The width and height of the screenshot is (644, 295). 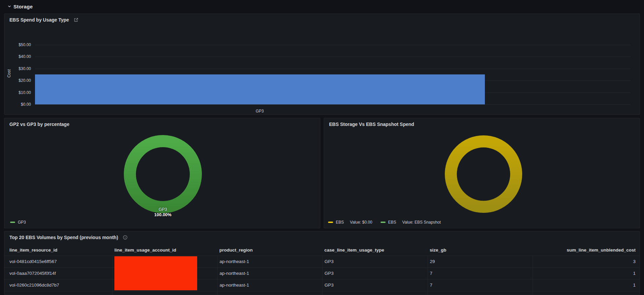 What do you see at coordinates (19, 80) in the screenshot?
I see `y-axis-tick-label: $20.00` at bounding box center [19, 80].